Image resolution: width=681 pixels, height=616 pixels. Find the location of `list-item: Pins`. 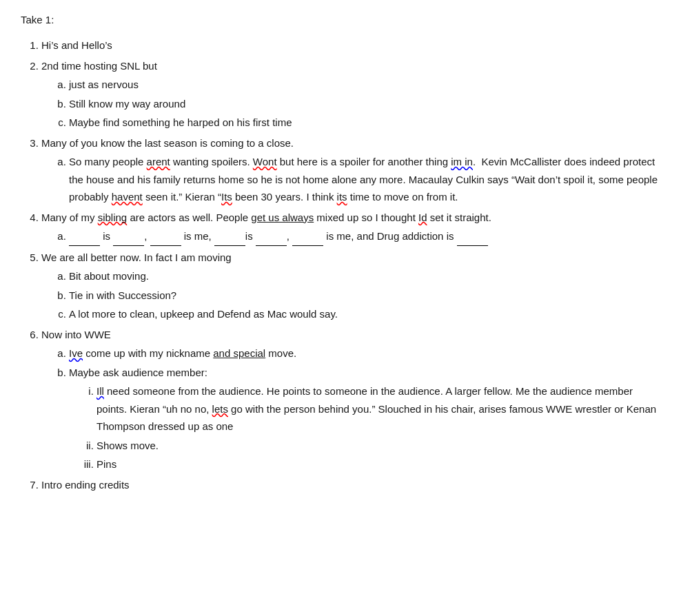

list-item: Pins is located at coordinates (378, 464).